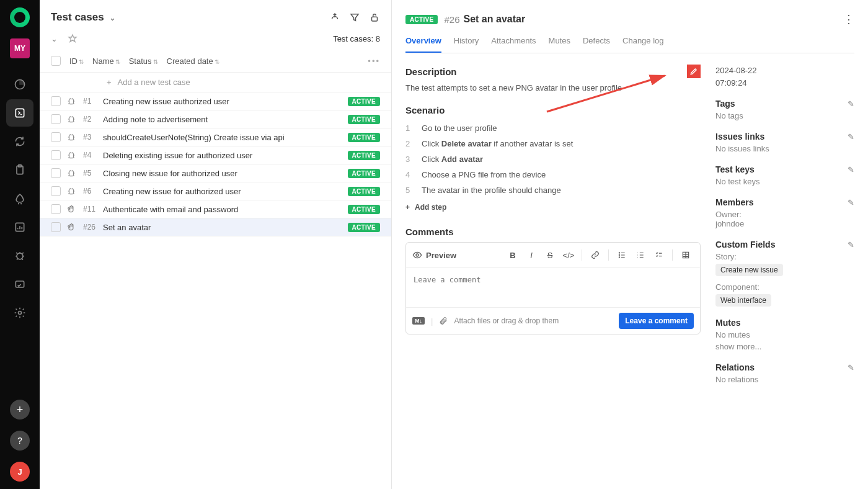 The height and width of the screenshot is (489, 868). What do you see at coordinates (596, 45) in the screenshot?
I see `tab-defects: Defects` at bounding box center [596, 45].